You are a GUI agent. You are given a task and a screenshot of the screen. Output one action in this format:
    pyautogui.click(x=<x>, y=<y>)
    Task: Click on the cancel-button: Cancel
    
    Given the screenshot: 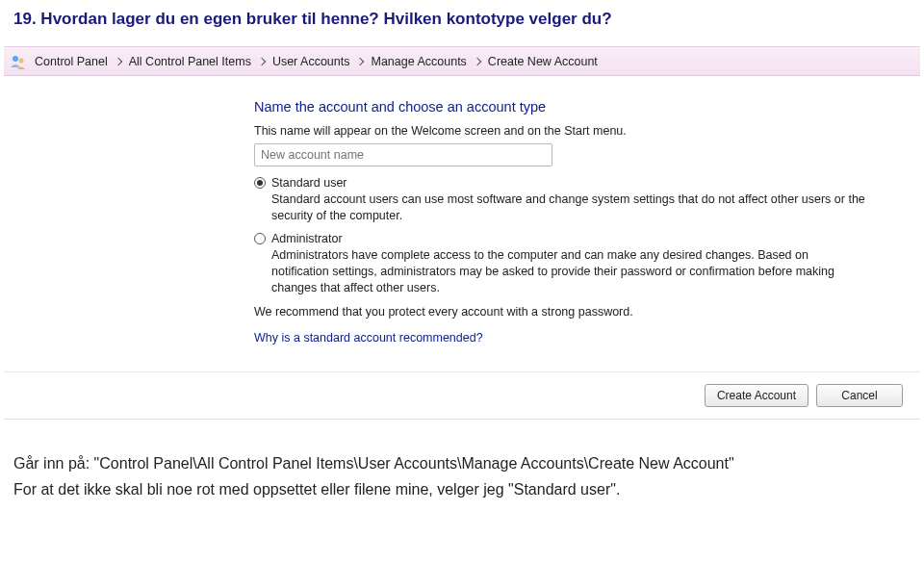 What is the action you would take?
    pyautogui.click(x=860, y=396)
    